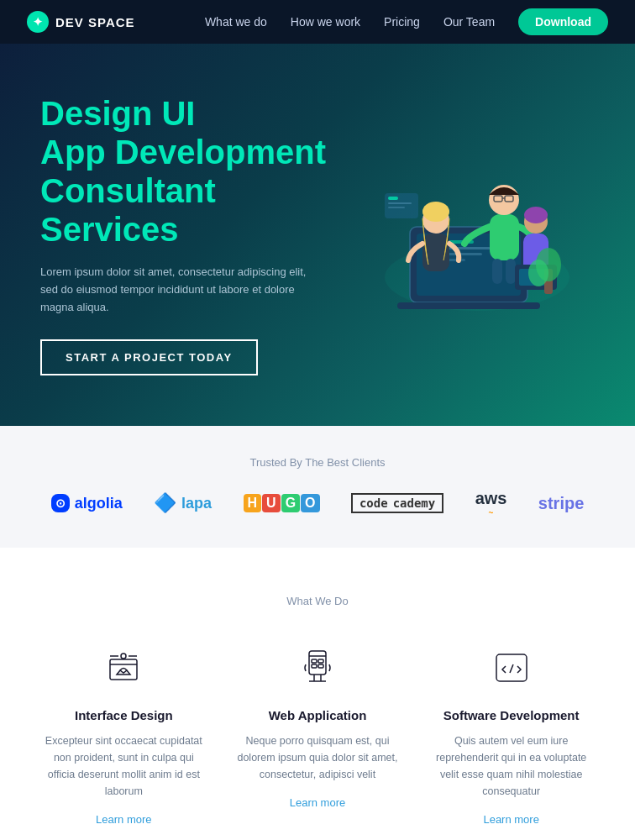 The image size is (635, 840). I want to click on clients-label: Trusted By The Best Clients, so click(318, 462).